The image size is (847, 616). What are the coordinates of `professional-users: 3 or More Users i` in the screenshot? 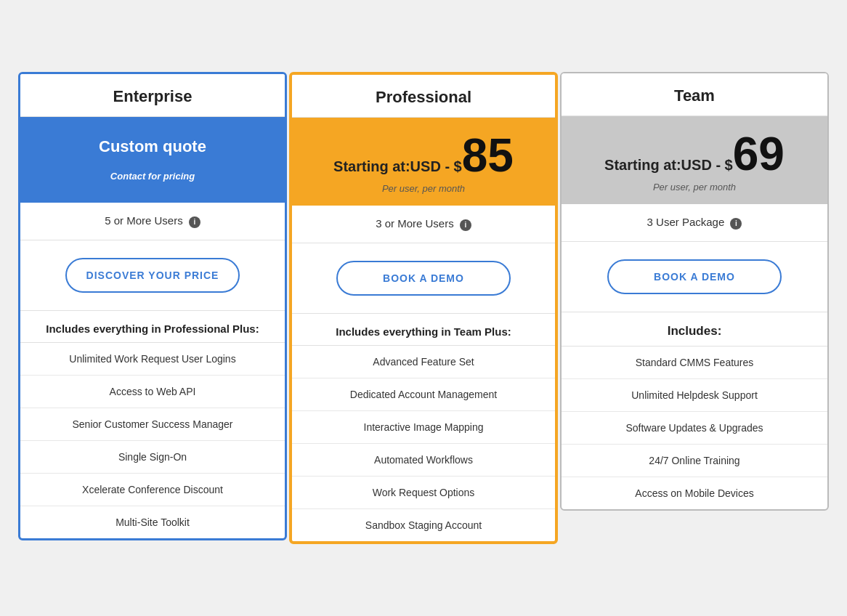 It's located at (423, 224).